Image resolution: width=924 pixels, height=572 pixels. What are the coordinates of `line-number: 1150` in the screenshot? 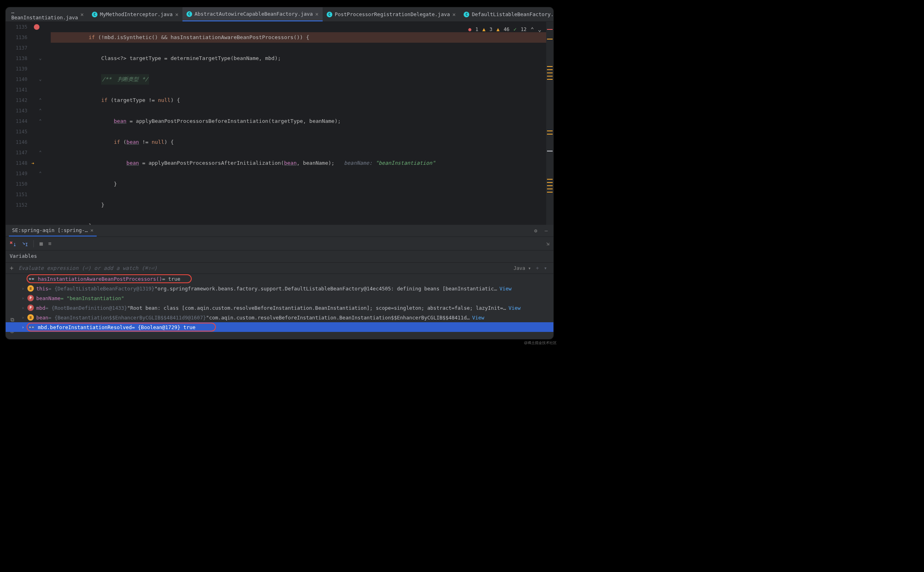 It's located at (17, 184).